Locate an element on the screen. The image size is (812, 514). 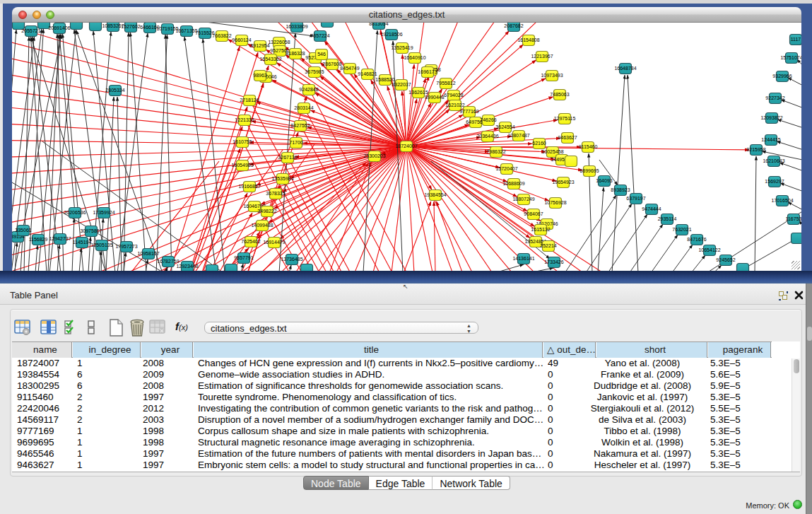
svg-text: 10025458 is located at coordinates (553, 151).